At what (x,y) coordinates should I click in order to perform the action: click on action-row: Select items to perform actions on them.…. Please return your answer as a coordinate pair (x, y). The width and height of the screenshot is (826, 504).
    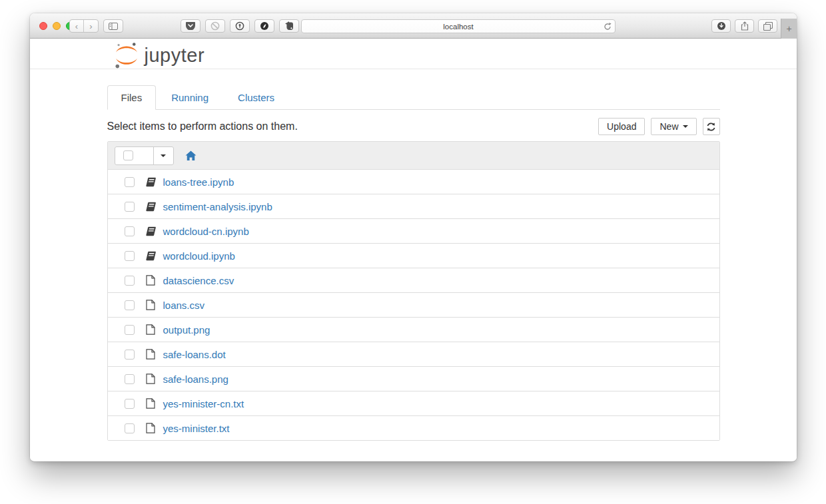
    Looking at the image, I should click on (414, 126).